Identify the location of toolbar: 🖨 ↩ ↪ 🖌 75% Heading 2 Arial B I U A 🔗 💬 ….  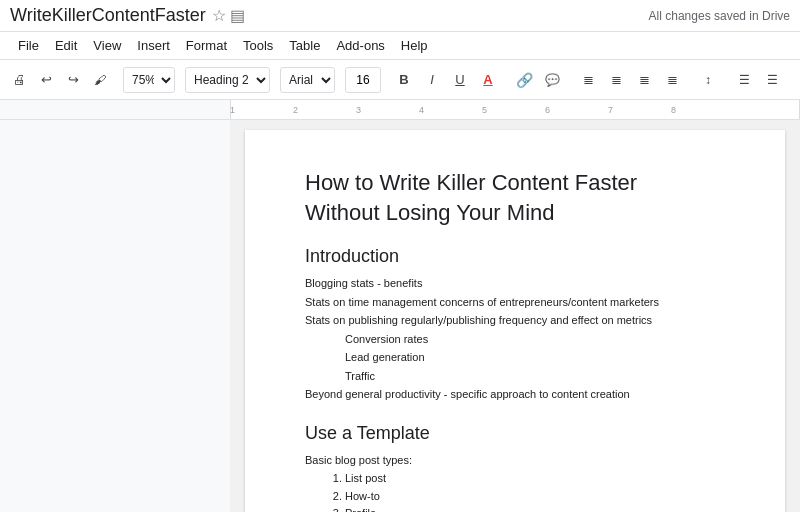
(400, 80).